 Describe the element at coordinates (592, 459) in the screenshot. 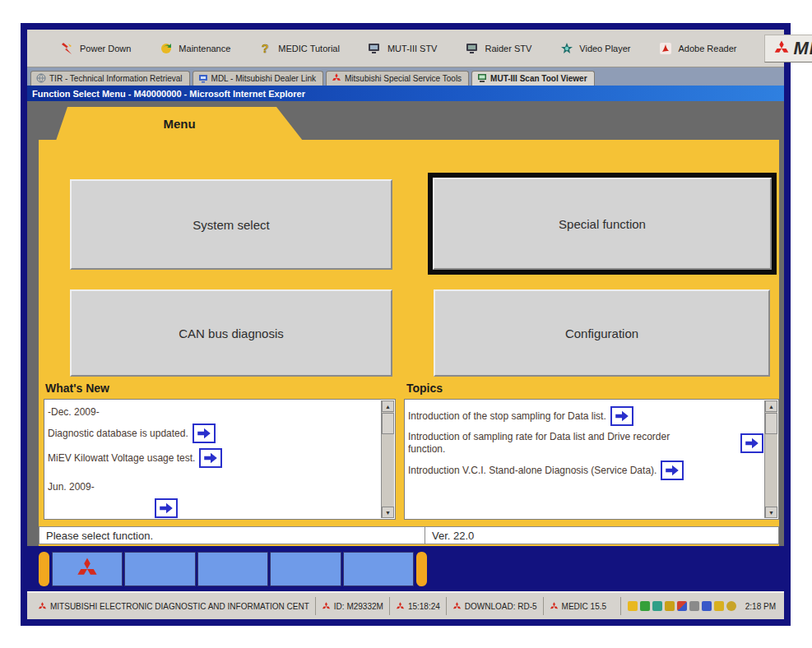

I see `topics-panel: Introduction of the stop sampling for Da…` at that location.